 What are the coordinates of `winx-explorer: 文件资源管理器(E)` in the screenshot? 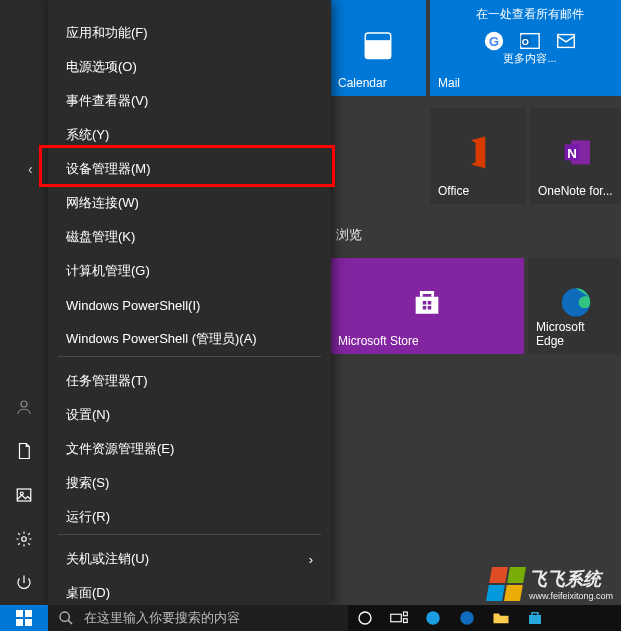 It's located at (190, 449).